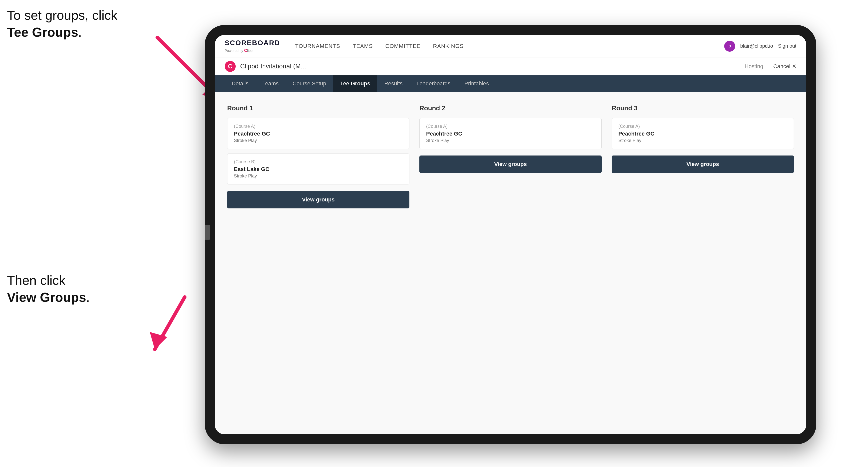 The height and width of the screenshot is (467, 868). Describe the element at coordinates (318, 141) in the screenshot. I see `course-a-type: Stroke Play` at that location.